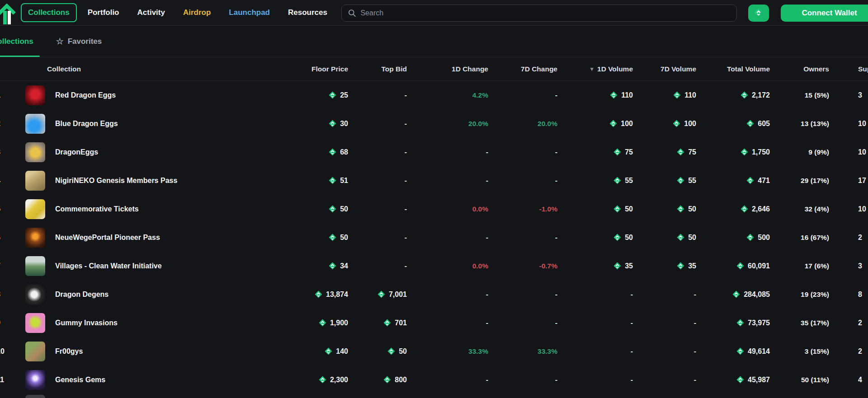 This screenshot has width=868, height=398. Describe the element at coordinates (595, 69) in the screenshot. I see `col-header-1d-volume: ▼1D Volume` at that location.